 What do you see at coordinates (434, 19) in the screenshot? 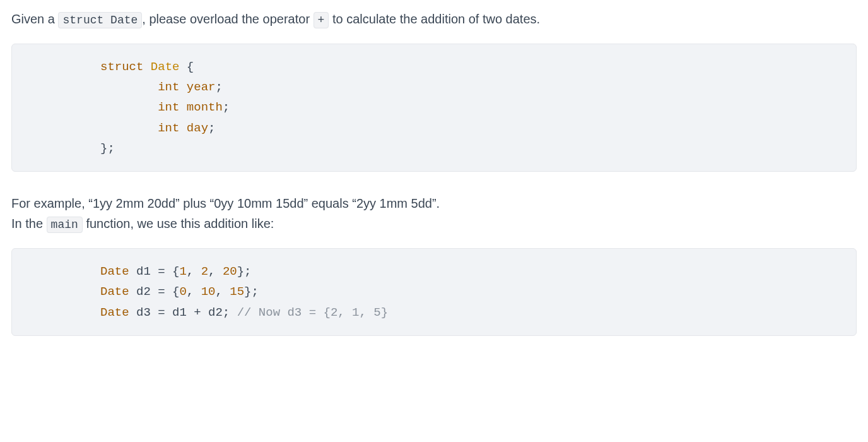
I see `intro-paragraph: Given a struct Date, please overload the…` at bounding box center [434, 19].